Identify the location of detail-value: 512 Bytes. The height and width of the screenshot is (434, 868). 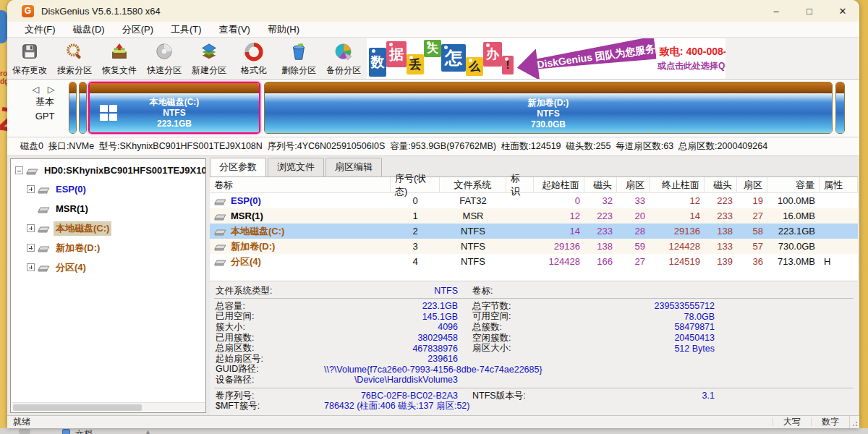
(637, 349).